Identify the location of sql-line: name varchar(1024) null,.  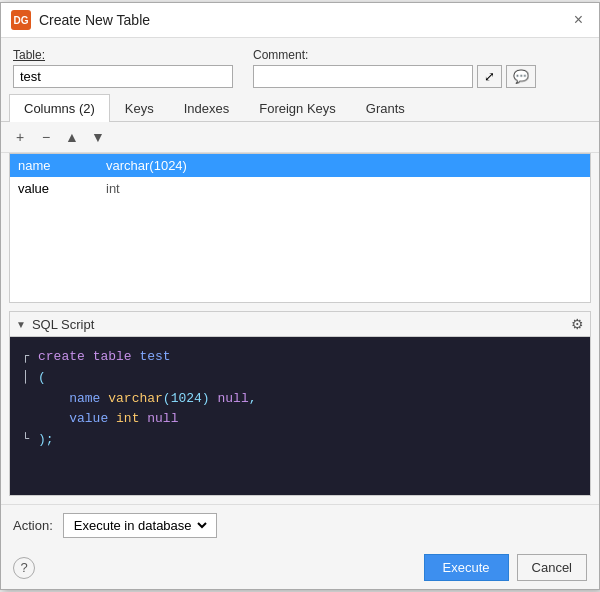
(300, 400).